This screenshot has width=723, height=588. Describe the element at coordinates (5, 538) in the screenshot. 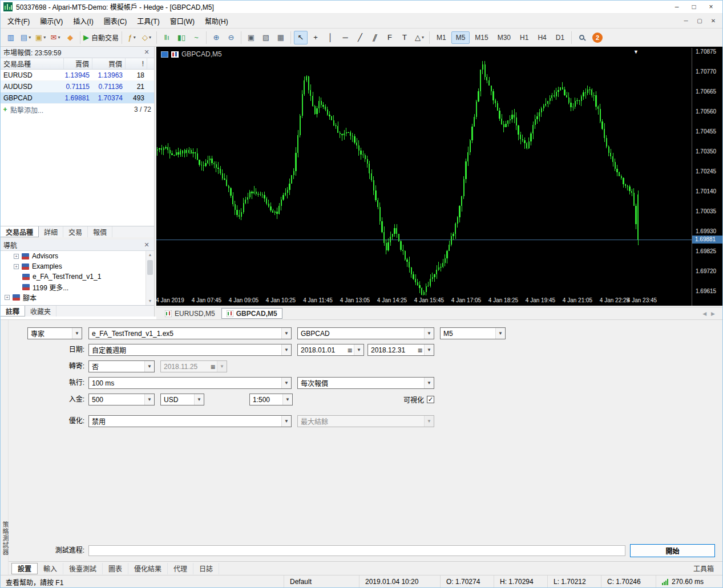

I see `tester-side-label: 策略測試器` at that location.